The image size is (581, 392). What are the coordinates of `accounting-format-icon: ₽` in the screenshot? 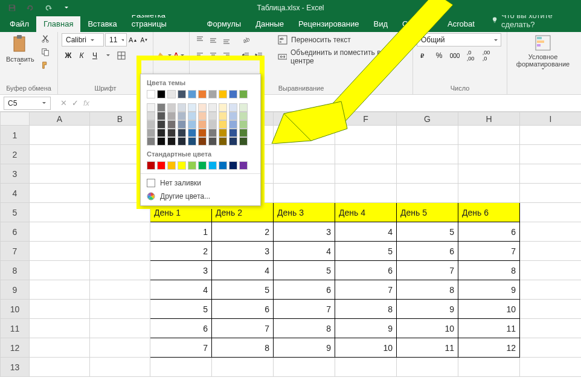 It's located at (423, 56).